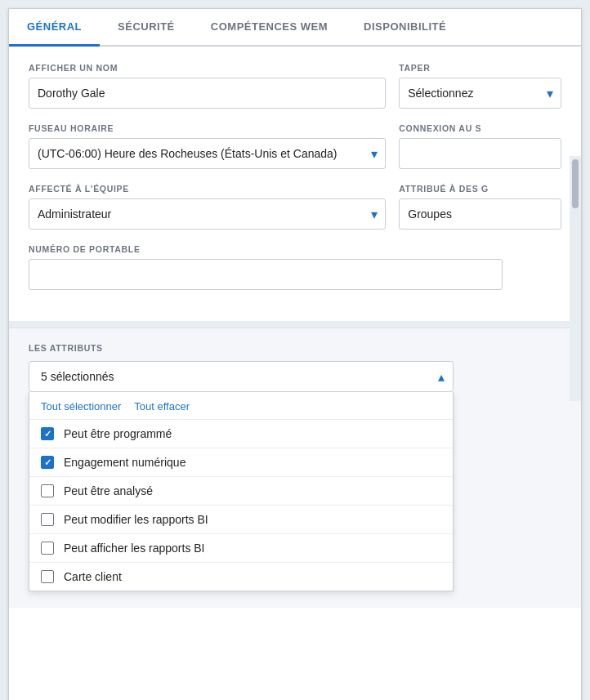 This screenshot has height=700, width=590. What do you see at coordinates (295, 207) in the screenshot?
I see `row-team-groups: AFFECTÉ À L'ÉQUIPE Administrateur ▾ ATTR…` at bounding box center [295, 207].